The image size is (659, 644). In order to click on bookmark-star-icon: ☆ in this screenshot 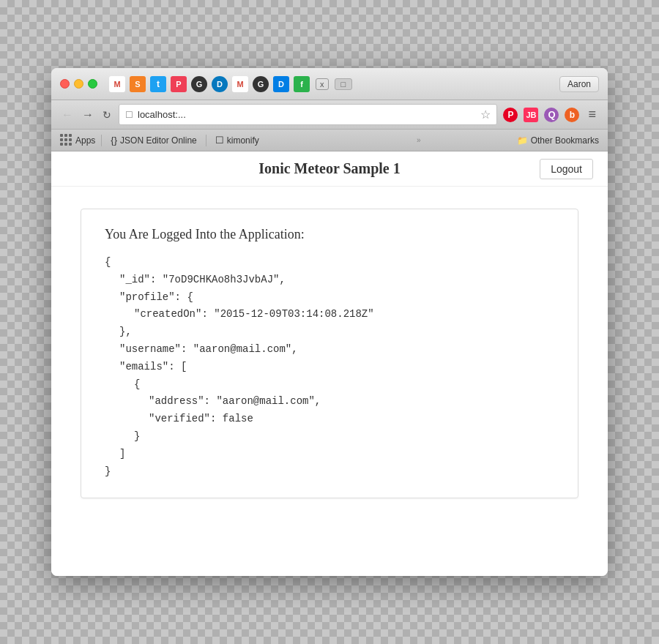, I will do `click(485, 114)`.